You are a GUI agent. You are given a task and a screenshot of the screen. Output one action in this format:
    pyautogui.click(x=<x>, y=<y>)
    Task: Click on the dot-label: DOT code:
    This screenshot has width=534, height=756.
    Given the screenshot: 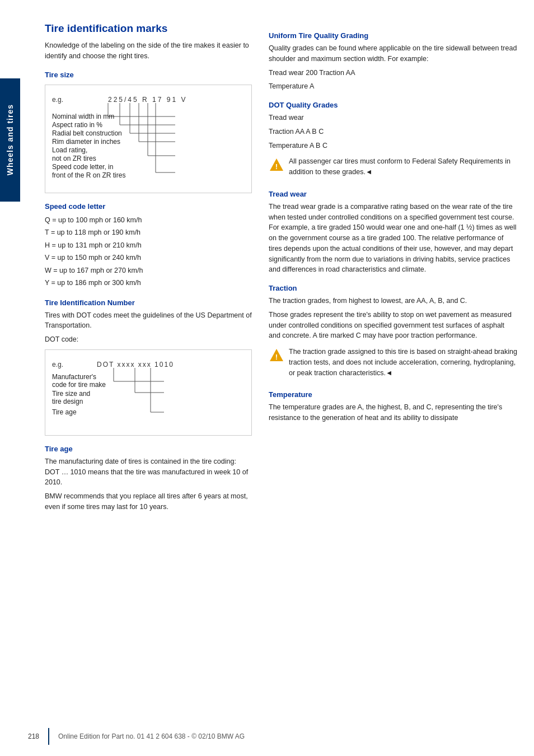 What is the action you would take?
    pyautogui.click(x=148, y=339)
    